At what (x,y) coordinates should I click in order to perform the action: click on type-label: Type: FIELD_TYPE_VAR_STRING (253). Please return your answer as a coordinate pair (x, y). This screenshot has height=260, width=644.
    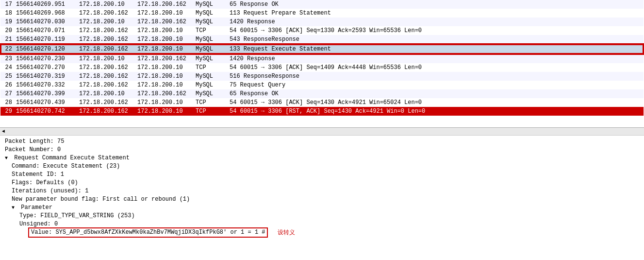
    Looking at the image, I should click on (77, 216).